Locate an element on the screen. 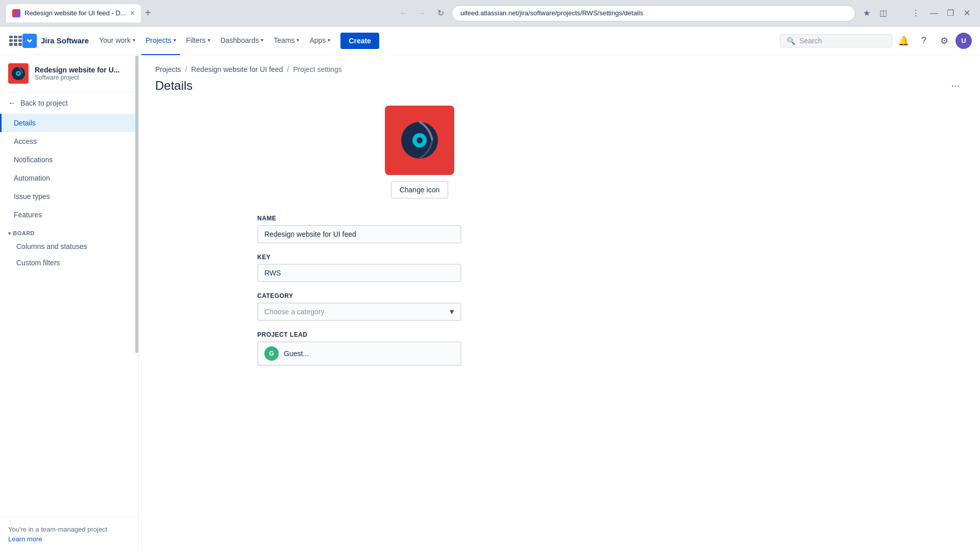  team-managed-text: You're in a team-managed project is located at coordinates (58, 530).